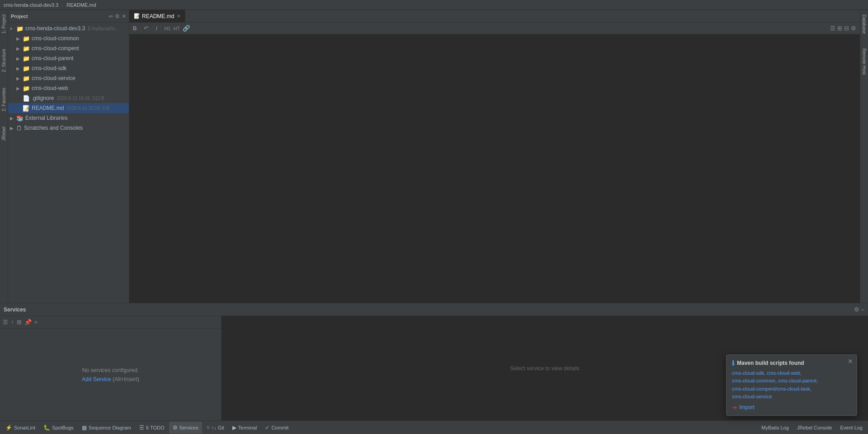 This screenshot has height=434, width=868. I want to click on status-sonarlint: ⚡ SonarLint, so click(20, 428).